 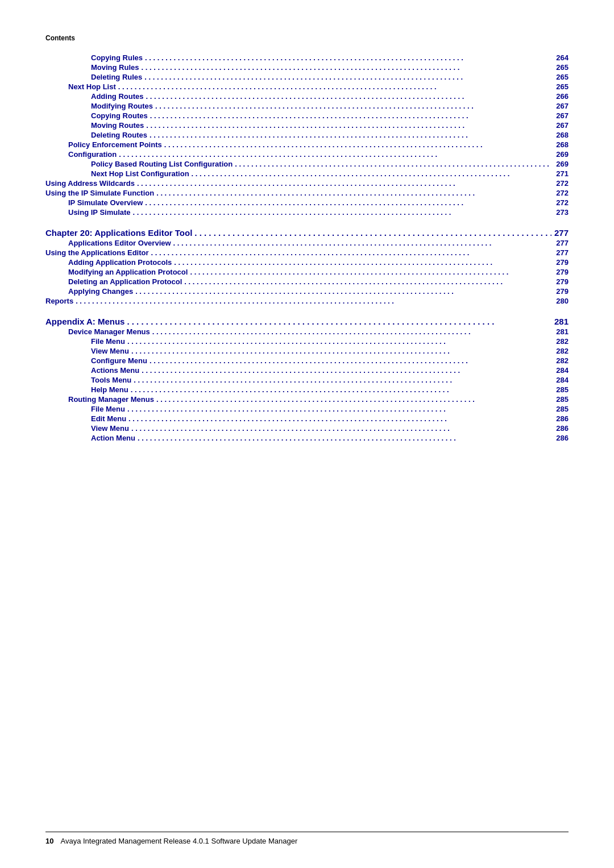 I want to click on toc-entry-title: Copying Routes, so click(x=119, y=116).